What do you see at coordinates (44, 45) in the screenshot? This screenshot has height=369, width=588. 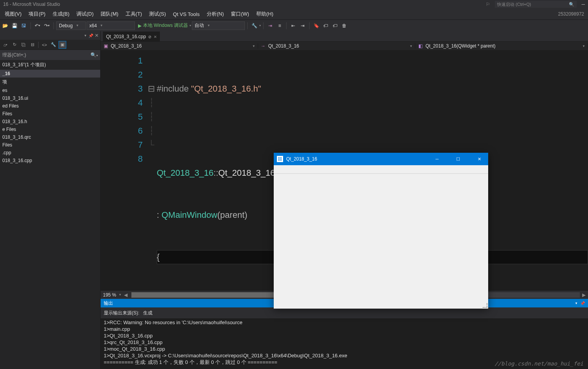 I see `code-icon: <>` at bounding box center [44, 45].